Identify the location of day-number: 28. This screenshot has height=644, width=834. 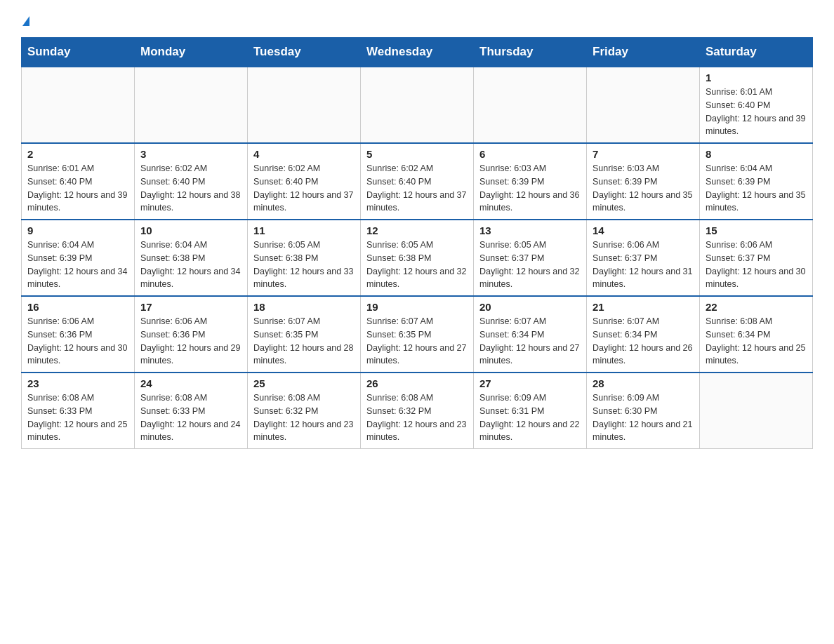
(643, 383).